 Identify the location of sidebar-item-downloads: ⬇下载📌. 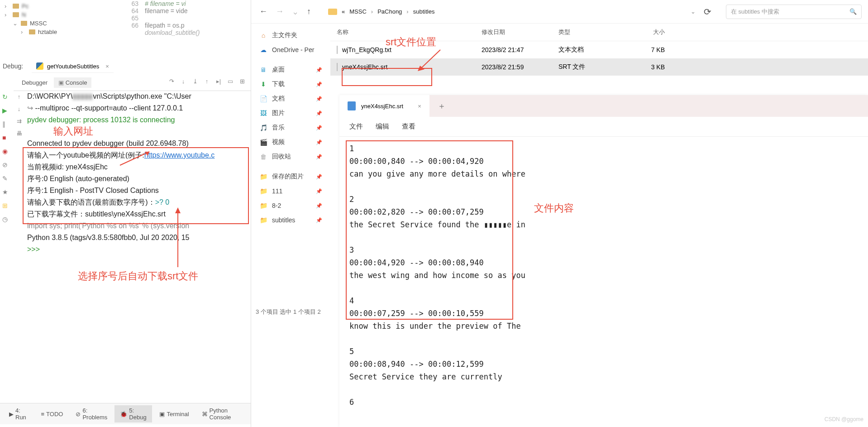
(291, 84).